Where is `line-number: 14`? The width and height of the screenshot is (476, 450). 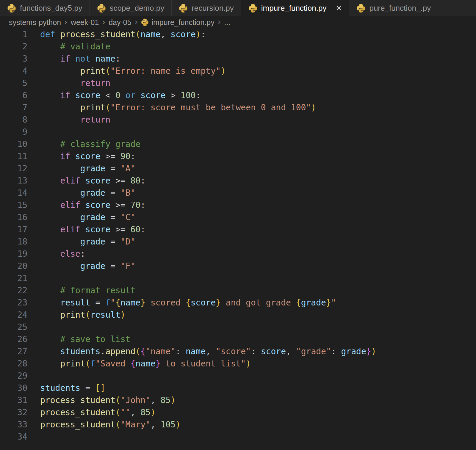 line-number: 14 is located at coordinates (14, 193).